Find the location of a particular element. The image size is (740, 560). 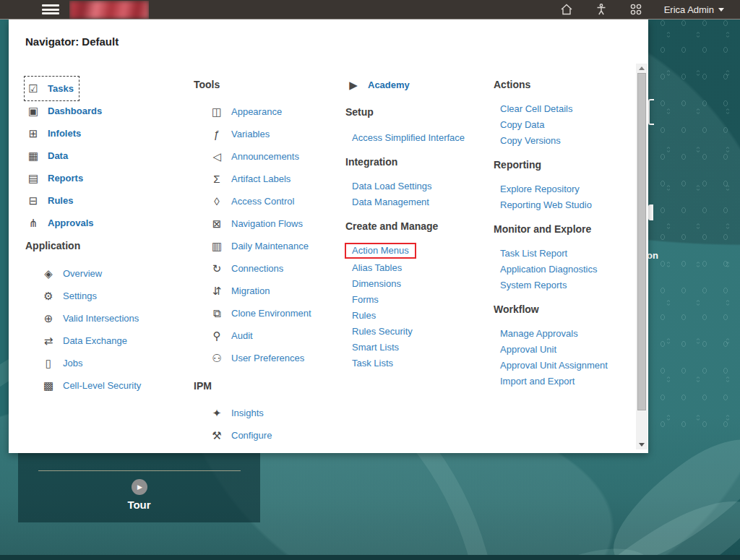

menu-link-label: Reporting Web Studio is located at coordinates (546, 205).